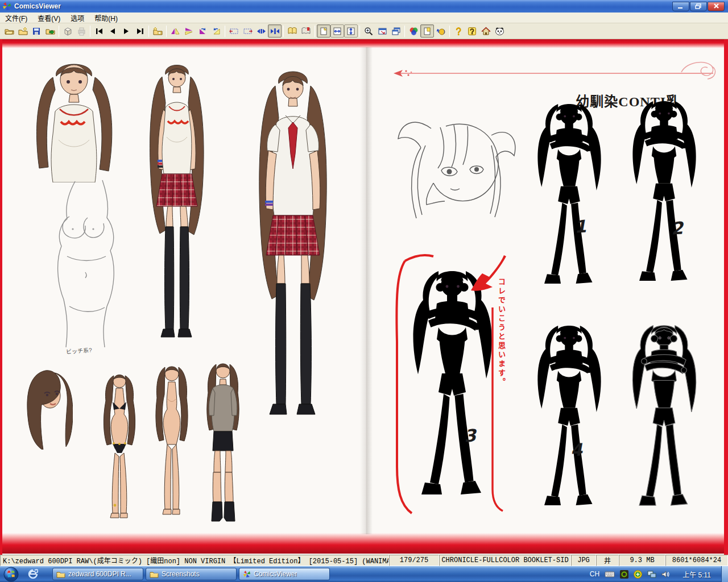 The width and height of the screenshot is (728, 582). Describe the element at coordinates (665, 574) in the screenshot. I see `volume-tray-icon` at that location.